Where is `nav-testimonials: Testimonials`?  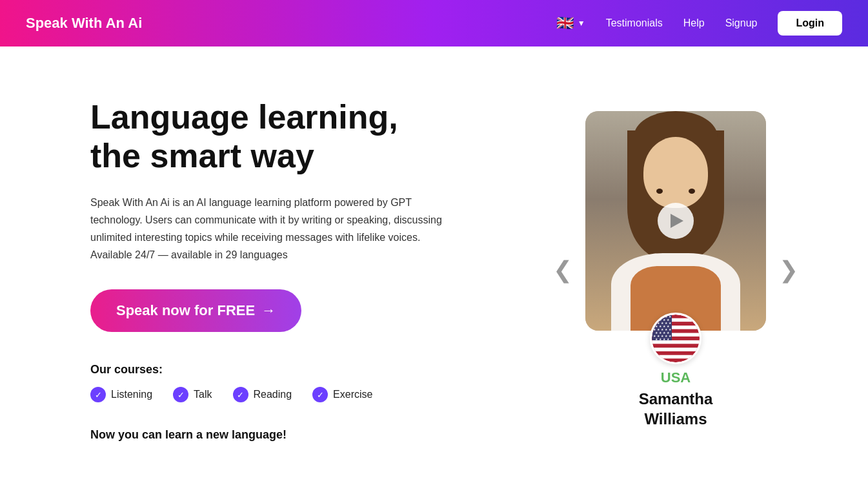 nav-testimonials: Testimonials is located at coordinates (634, 23).